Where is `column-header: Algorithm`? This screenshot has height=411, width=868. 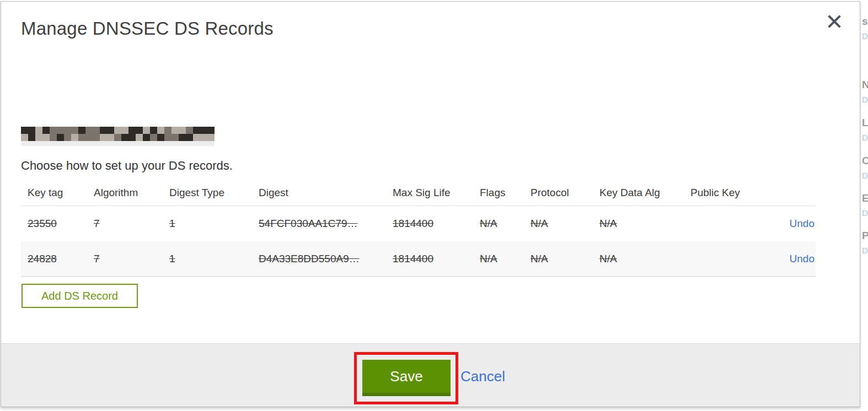 column-header: Algorithm is located at coordinates (131, 193).